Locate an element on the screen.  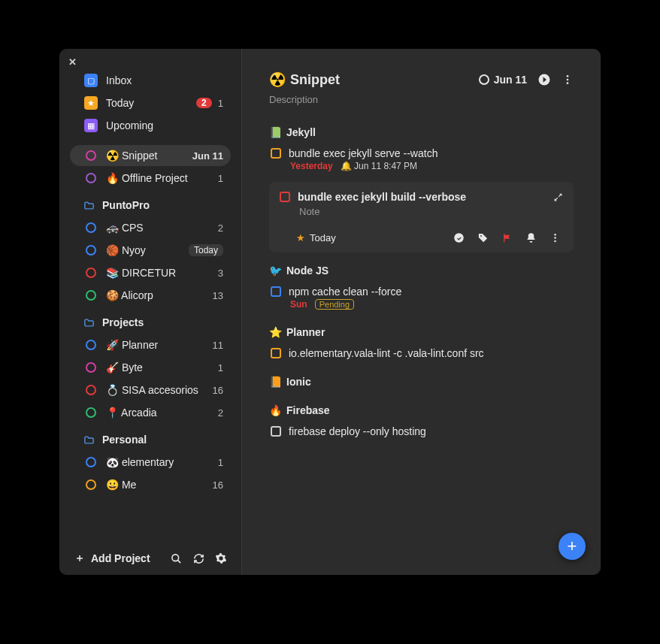
project-item: 🚓 CPS2 is located at coordinates (150, 228).